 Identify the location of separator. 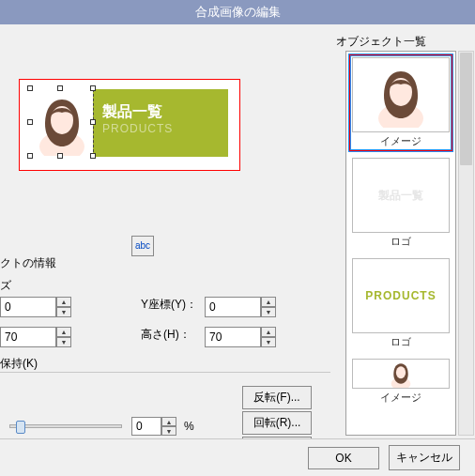
(165, 372).